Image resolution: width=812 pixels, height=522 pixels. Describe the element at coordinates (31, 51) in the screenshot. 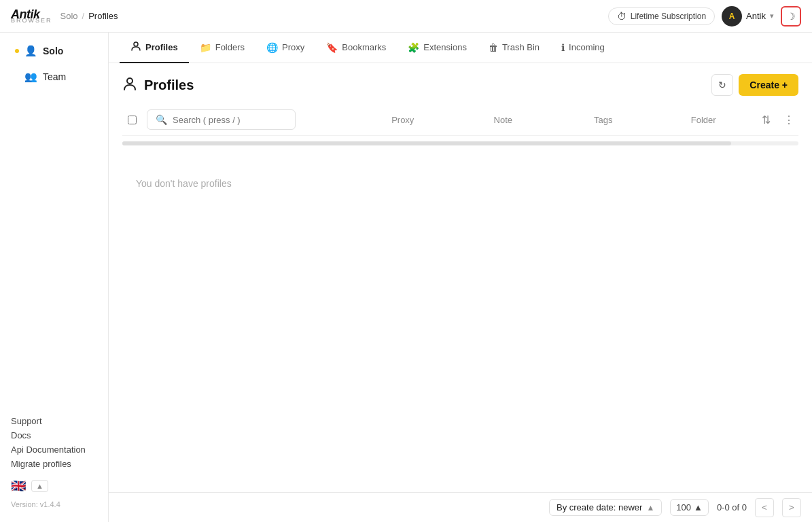

I see `user-icon: 👤` at that location.